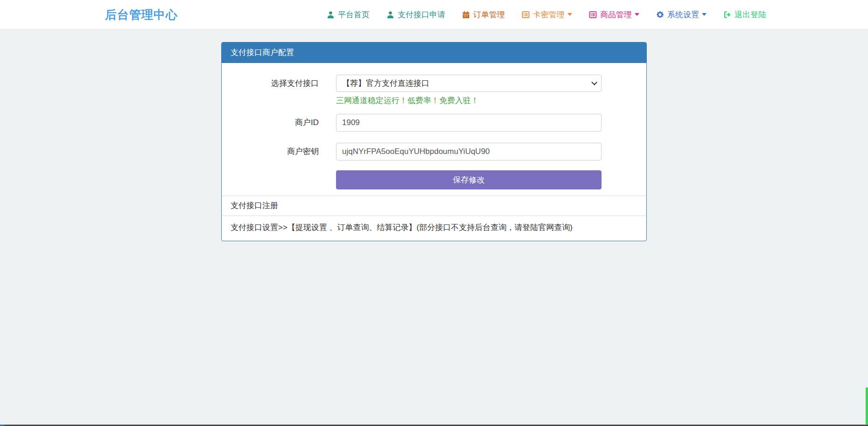 This screenshot has width=868, height=426. I want to click on merchant-key-label: 商户密钥, so click(270, 152).